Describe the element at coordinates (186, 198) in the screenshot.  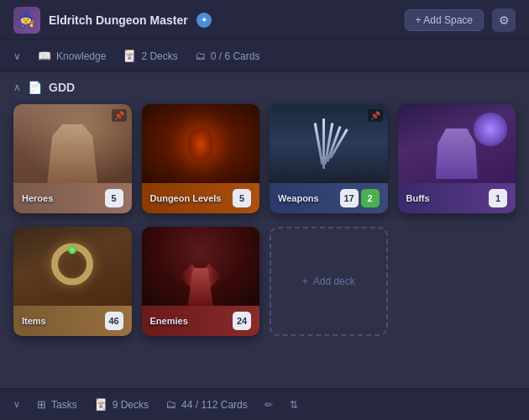
I see `dungeon-name: Dungeon Levels` at that location.